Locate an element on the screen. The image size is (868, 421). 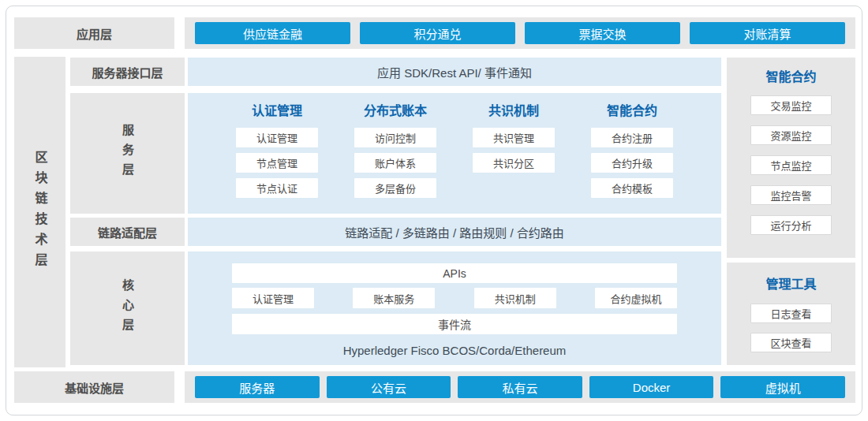
interface-layer-content-strip: 应用 SDK/Rest API/ 事件通知 is located at coordinates (455, 72).